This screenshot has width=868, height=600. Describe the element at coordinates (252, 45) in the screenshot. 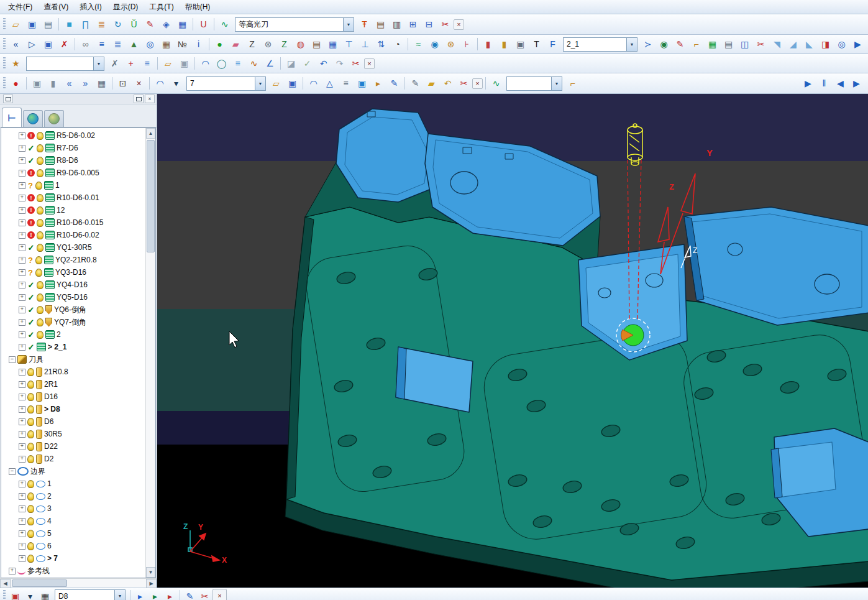

I see `depth-z-icon: Z` at that location.